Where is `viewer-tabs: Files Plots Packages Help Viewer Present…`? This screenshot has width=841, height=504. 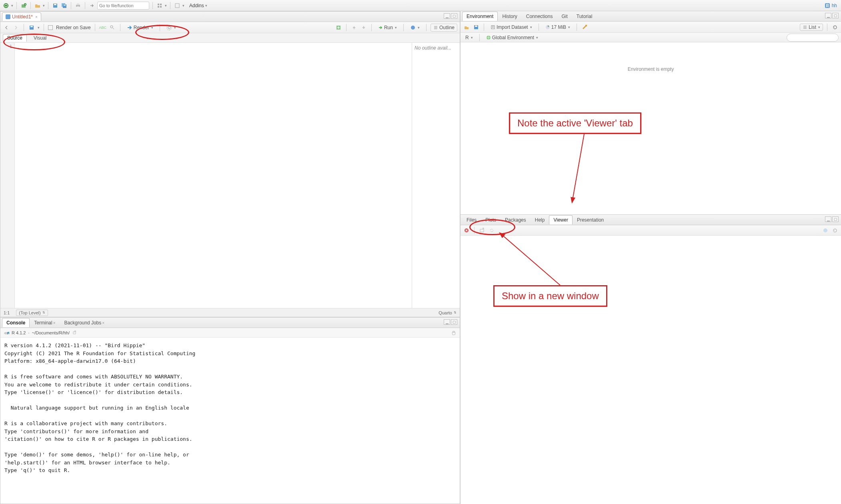 viewer-tabs: Files Plots Packages Help Viewer Present… is located at coordinates (651, 220).